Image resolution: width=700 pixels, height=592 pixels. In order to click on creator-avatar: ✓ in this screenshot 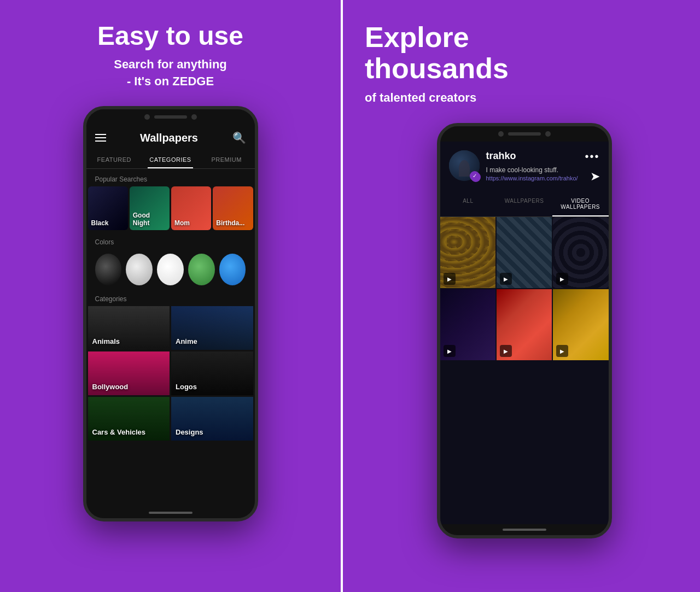, I will do `click(464, 166)`.